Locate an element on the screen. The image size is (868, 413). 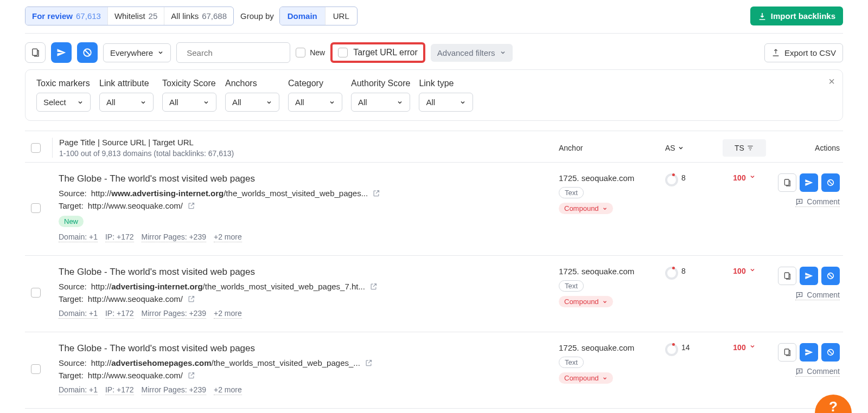
filter-label-authority_score: Authority Score is located at coordinates (381, 83).